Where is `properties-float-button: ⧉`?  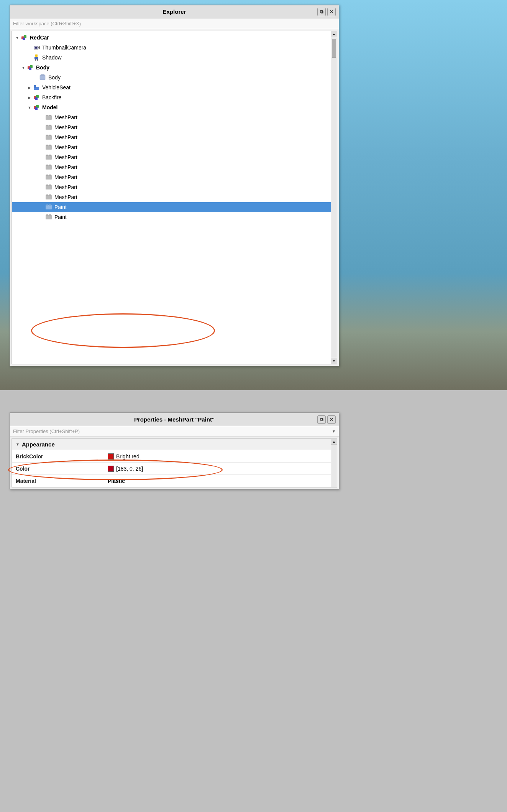 properties-float-button: ⧉ is located at coordinates (322, 420).